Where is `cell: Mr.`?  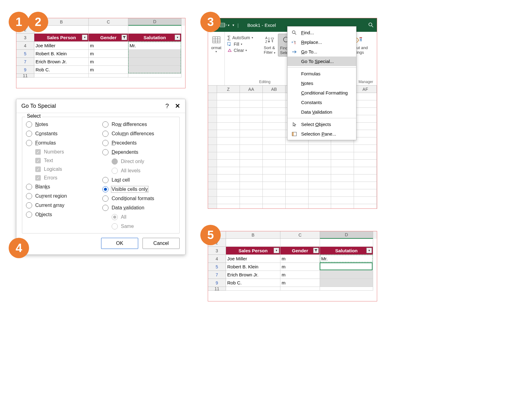
cell: Mr. is located at coordinates (347, 259).